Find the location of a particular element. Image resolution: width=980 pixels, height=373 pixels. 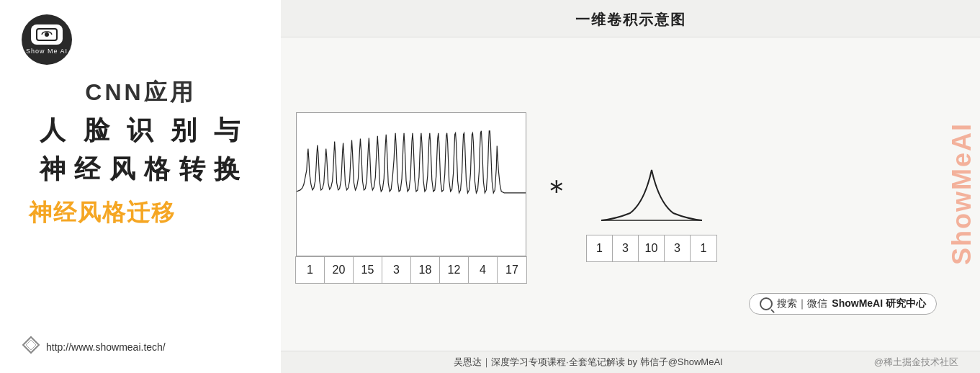

sidebar-title-line1: 人脸识别与 is located at coordinates (140, 130).